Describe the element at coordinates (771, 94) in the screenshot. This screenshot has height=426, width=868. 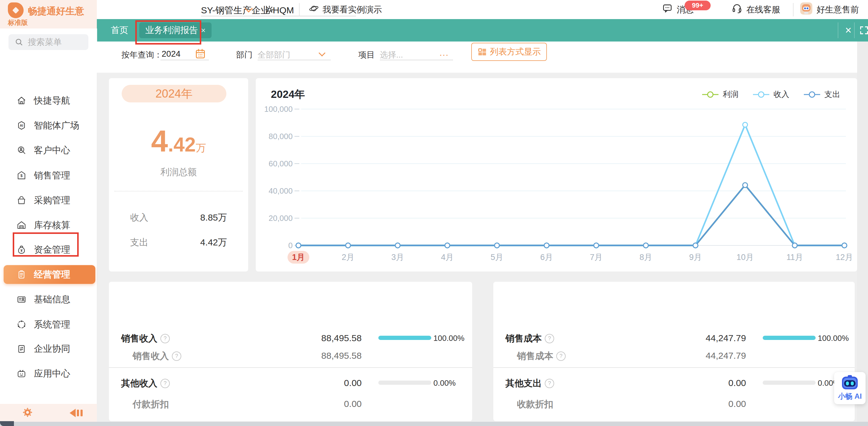
I see `chart-legend: 利润收入支出` at that location.